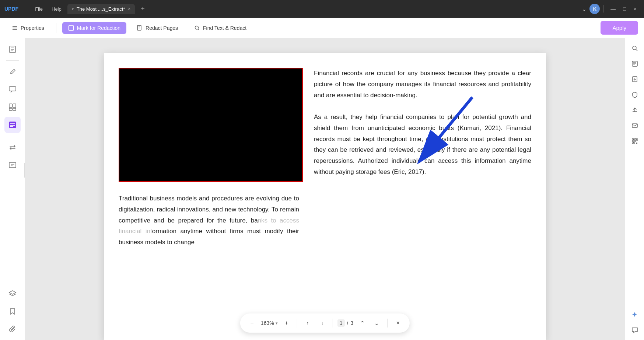  What do you see at coordinates (197, 28) in the screenshot?
I see `find-text-icon` at bounding box center [197, 28].